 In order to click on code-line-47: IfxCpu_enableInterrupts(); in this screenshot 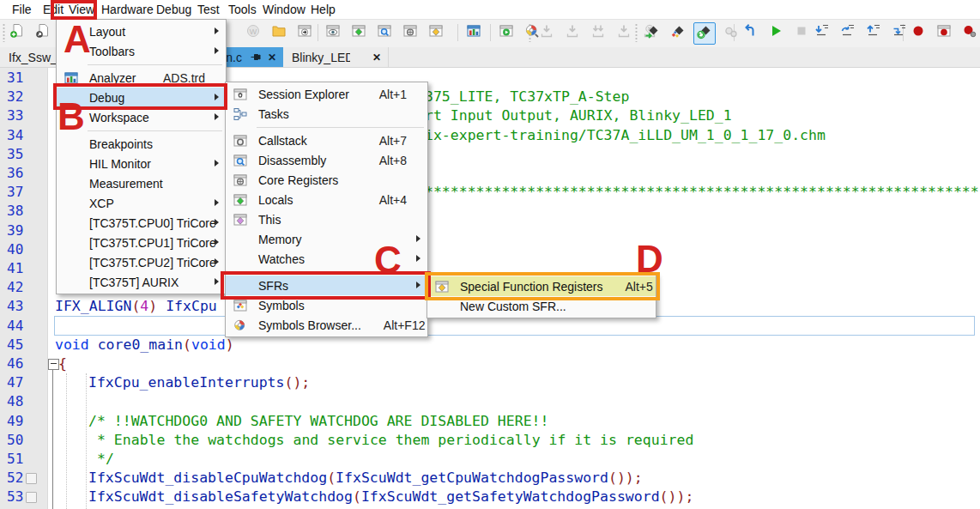, I will do `click(199, 383)`.